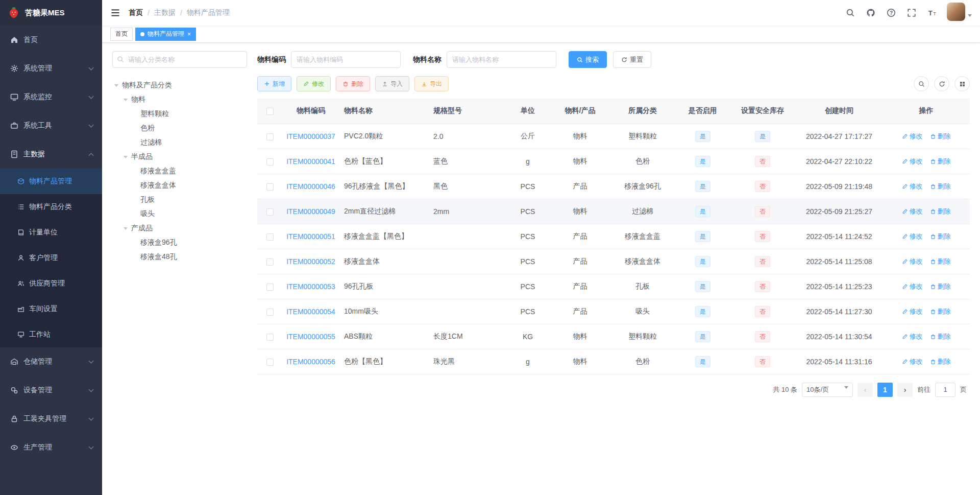 The image size is (980, 495). I want to click on table-row: ITEM00000055 ABS颗粒 长度1CM KG 物料 塑料颗粒 是 否 …, so click(614, 336).